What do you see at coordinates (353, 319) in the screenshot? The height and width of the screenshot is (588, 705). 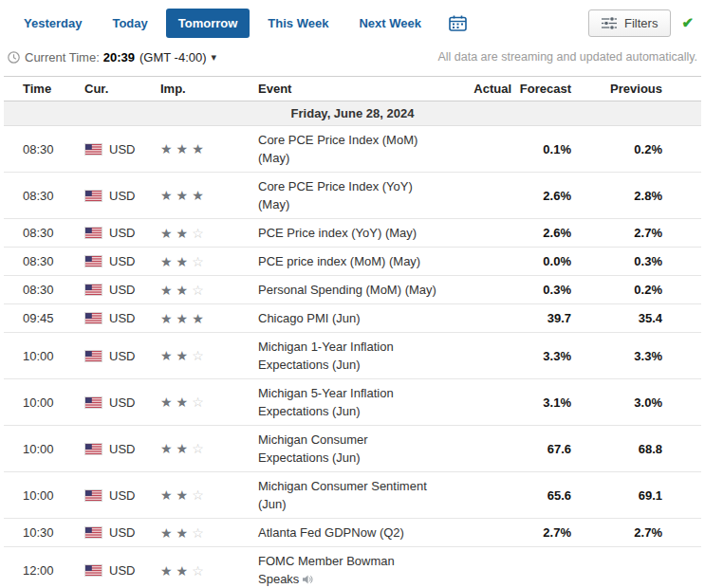 I see `table-row: 09:45 USD ★★★ Chicago PMI (Jun) 39.7 35.…` at bounding box center [353, 319].